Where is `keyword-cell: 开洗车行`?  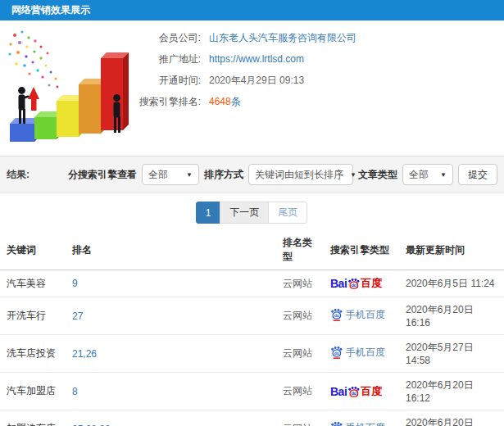 keyword-cell: 开洗车行 is located at coordinates (33, 316).